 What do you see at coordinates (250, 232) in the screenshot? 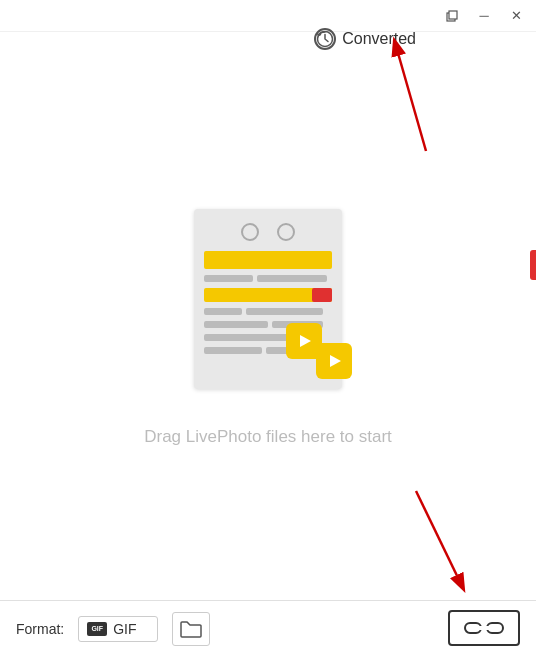
I see `doc-circle-left` at bounding box center [250, 232].